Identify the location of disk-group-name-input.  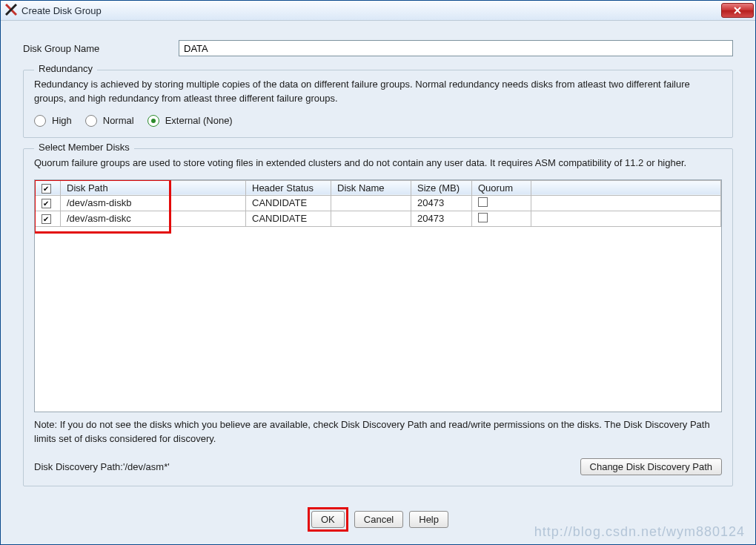
(456, 48).